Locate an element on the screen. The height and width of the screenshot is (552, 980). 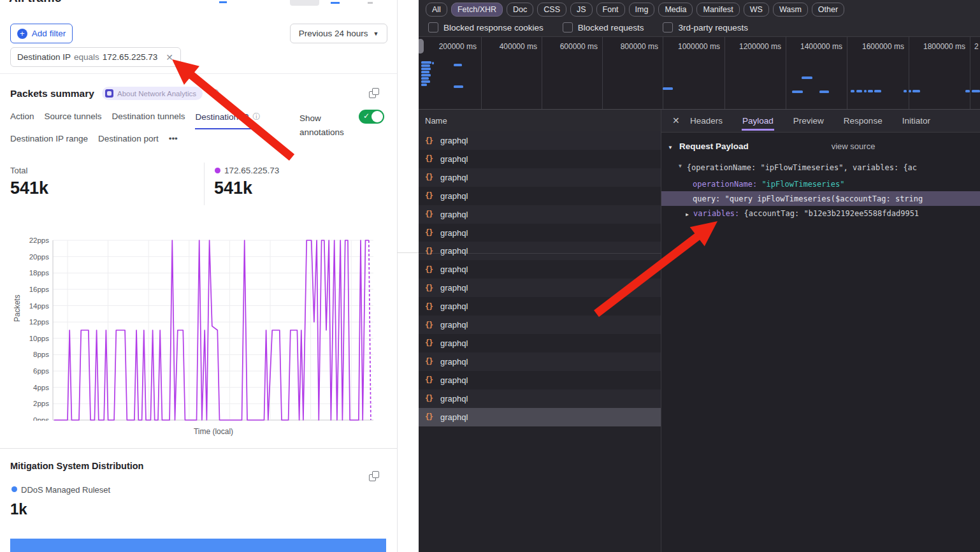
close-icon: ✕ is located at coordinates (676, 120).